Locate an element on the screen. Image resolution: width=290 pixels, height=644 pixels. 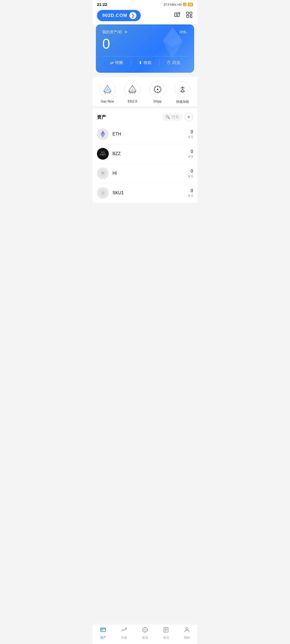
receive-icon: ⬇ is located at coordinates (140, 63).